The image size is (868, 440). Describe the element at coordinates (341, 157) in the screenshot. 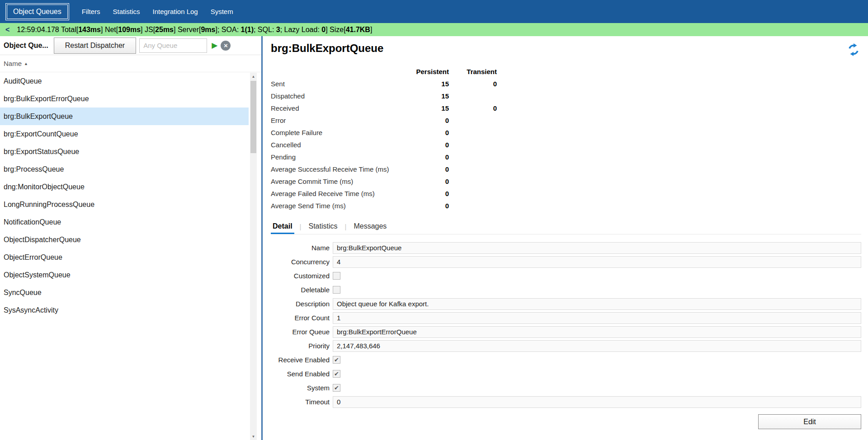

I see `stats-label: Pending` at that location.